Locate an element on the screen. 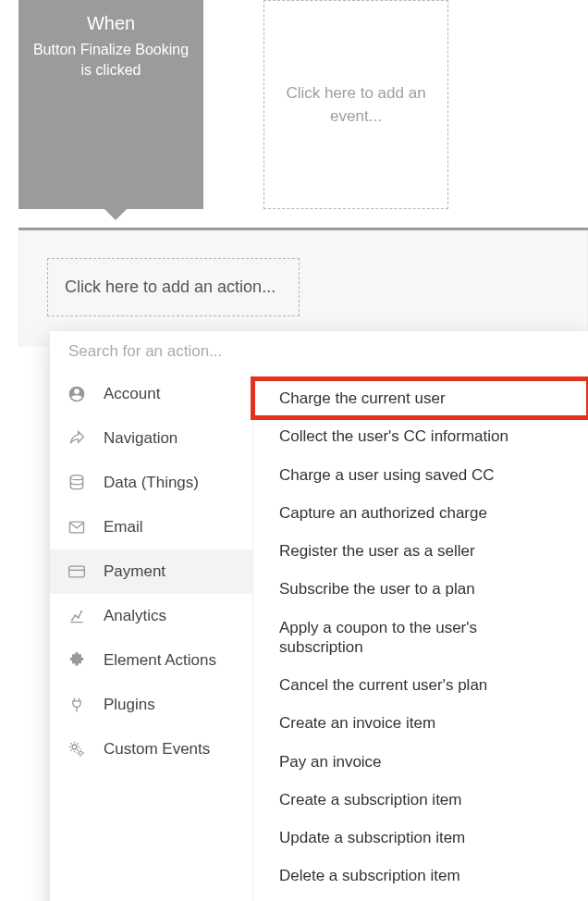 This screenshot has height=901, width=588. category-label: Payment is located at coordinates (135, 572).